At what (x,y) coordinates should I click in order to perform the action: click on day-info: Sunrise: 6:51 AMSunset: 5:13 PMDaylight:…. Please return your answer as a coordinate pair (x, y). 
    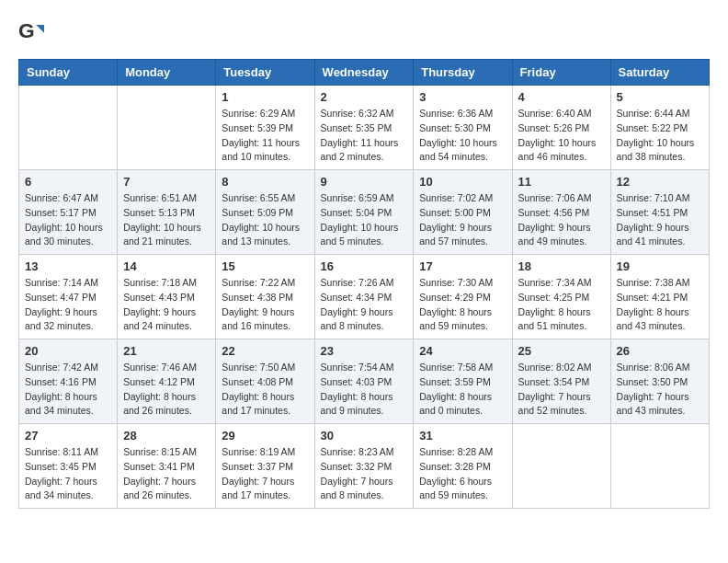
    Looking at the image, I should click on (166, 221).